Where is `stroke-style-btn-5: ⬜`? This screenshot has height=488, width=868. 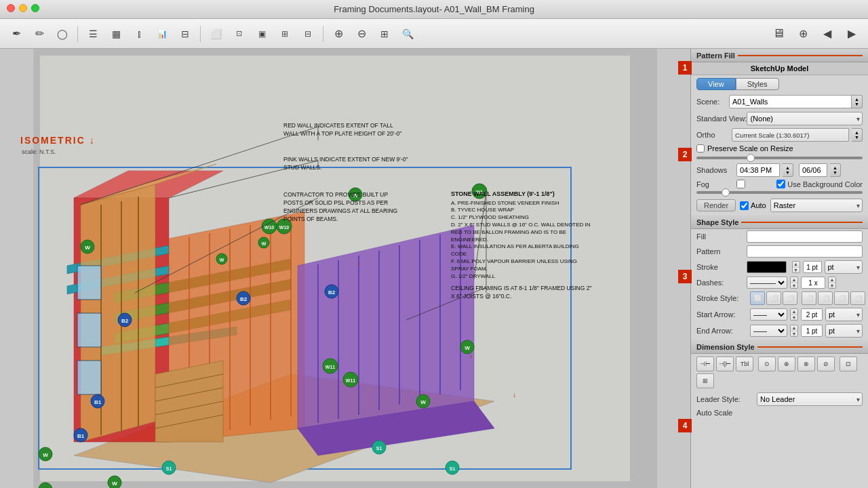
stroke-style-btn-5: ⬜ is located at coordinates (825, 298).